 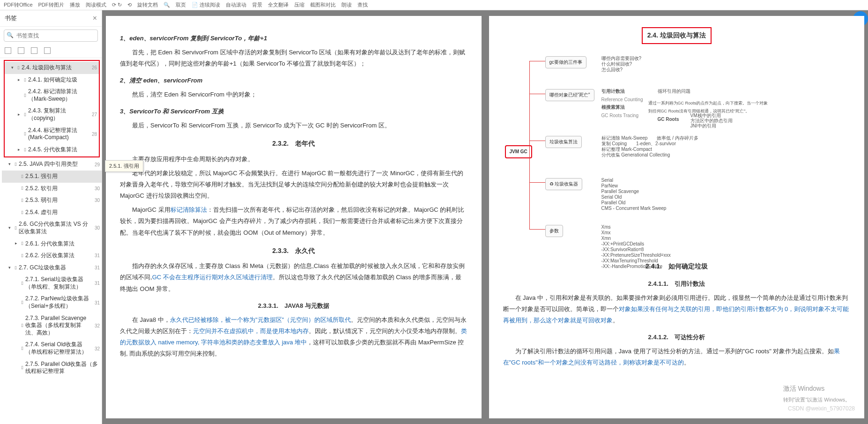 I want to click on paragraph: 在 Java8 中，永久代已经被移除，被一个称为"元数据区"（元空间）的区域所取…, so click(x=294, y=337).